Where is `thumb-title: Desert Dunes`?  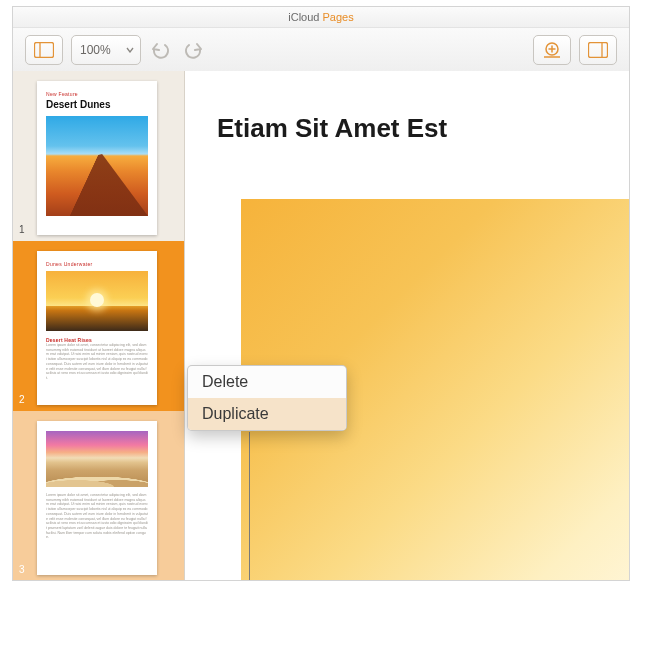 thumb-title: Desert Dunes is located at coordinates (97, 104).